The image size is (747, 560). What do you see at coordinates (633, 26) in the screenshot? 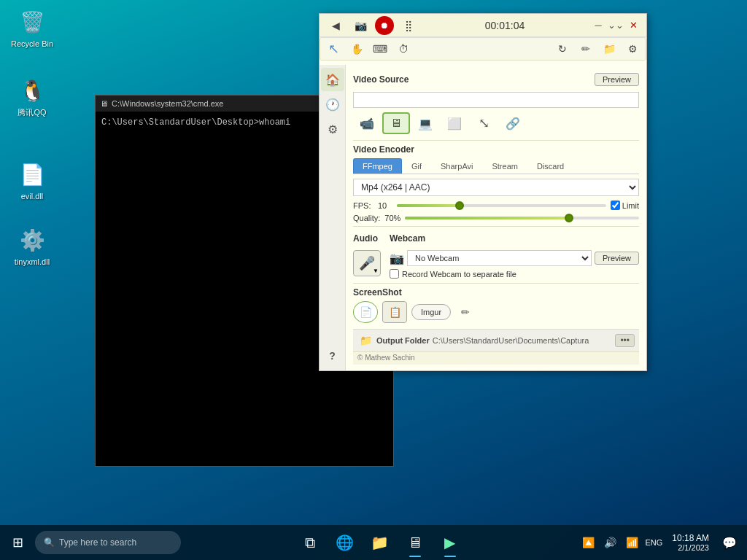
I see `close-btn: ✕` at bounding box center [633, 26].